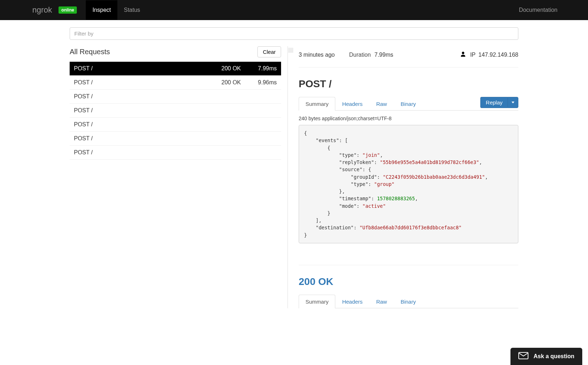  What do you see at coordinates (409, 104) in the screenshot?
I see `request-tabs: Summary Headers Raw Binary Replay` at bounding box center [409, 104].